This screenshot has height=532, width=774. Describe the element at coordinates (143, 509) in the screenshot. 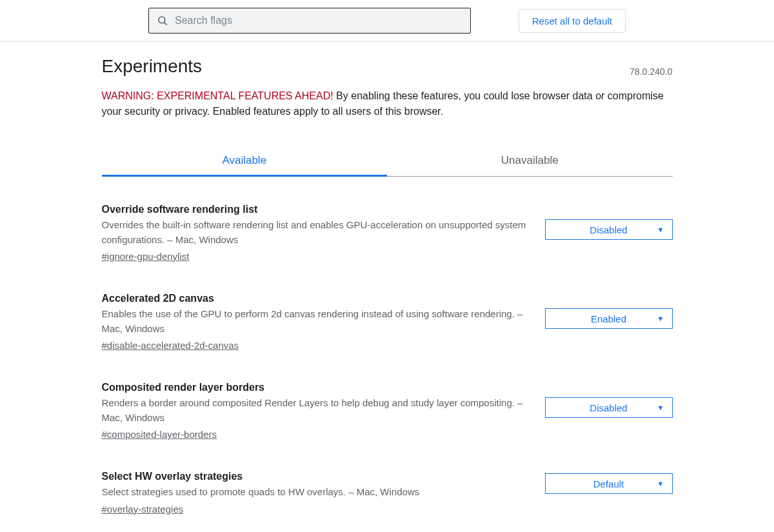

I see `flag-hash-link: #overlay-strategies` at that location.